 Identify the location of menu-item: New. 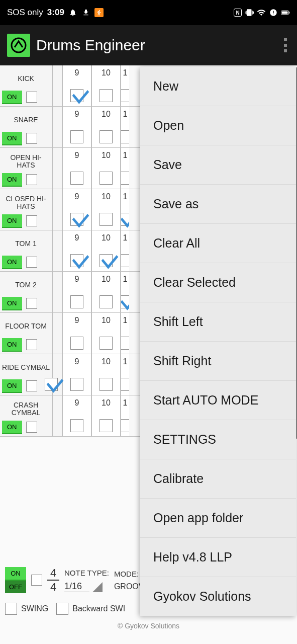
(218, 87).